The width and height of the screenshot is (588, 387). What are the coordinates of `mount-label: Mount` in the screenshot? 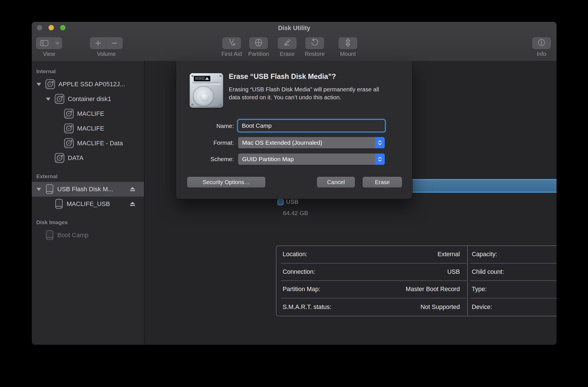 It's located at (348, 54).